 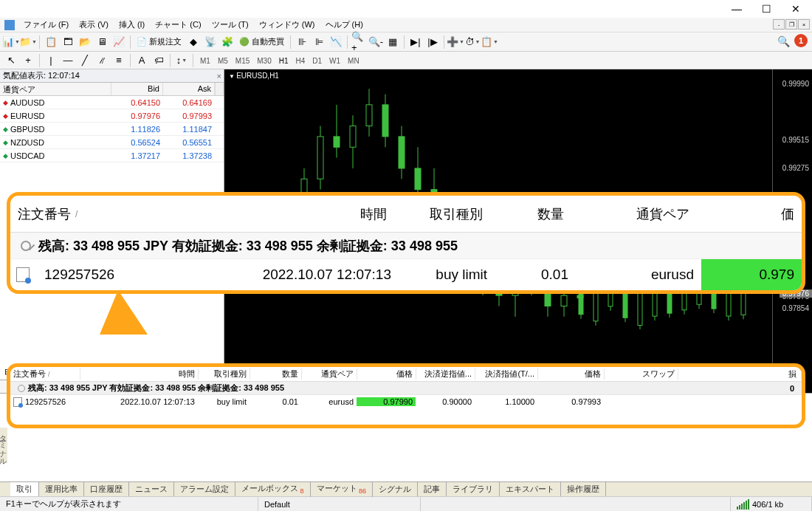 What do you see at coordinates (119, 61) in the screenshot?
I see `fibo-icon: ≡` at bounding box center [119, 61].